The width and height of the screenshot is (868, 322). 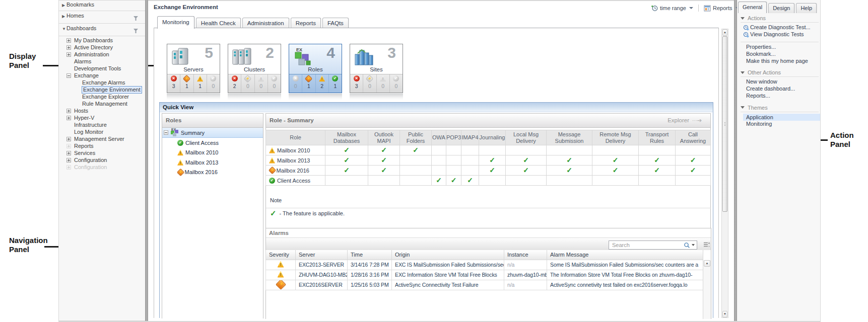 I want to click on tab-reports: Reports, so click(x=306, y=23).